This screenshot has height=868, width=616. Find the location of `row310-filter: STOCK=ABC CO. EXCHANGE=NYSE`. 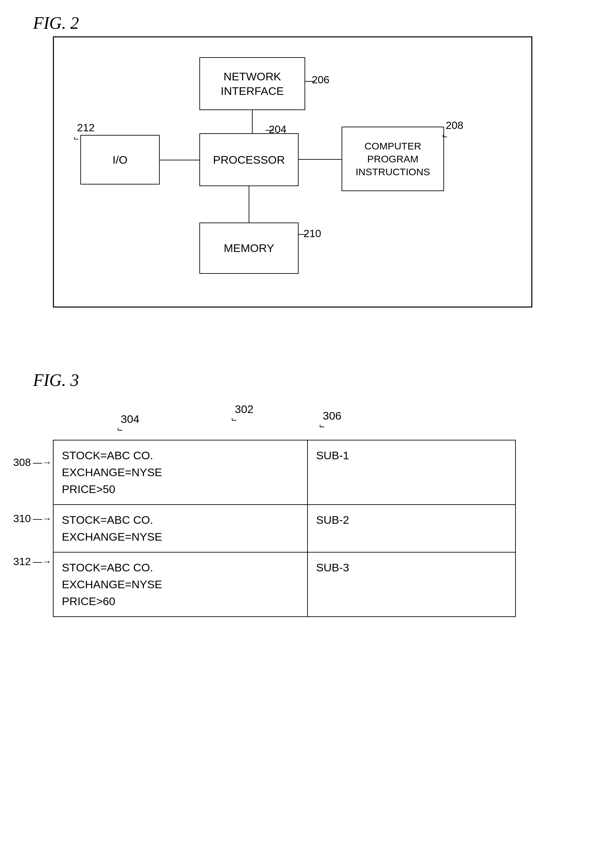

row310-filter: STOCK=ABC CO. EXCHANGE=NYSE is located at coordinates (181, 528).